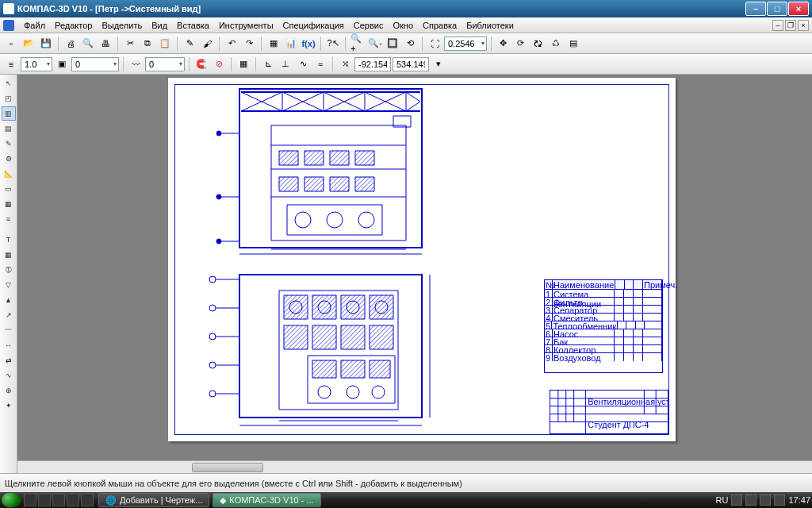 This screenshot has width=812, height=508. What do you see at coordinates (9, 144) in the screenshot?
I see `edit-tool-button: ✎` at bounding box center [9, 144].